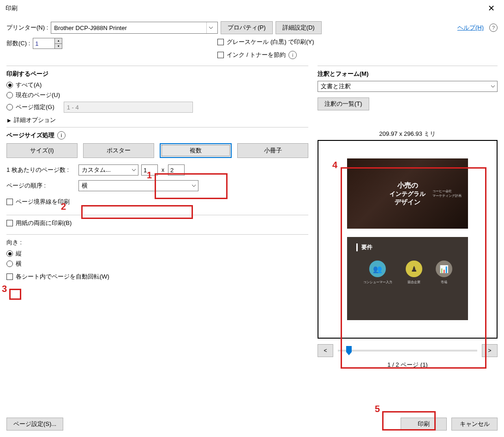 The width and height of the screenshot is (504, 437). I want to click on x-separator: x, so click(163, 170).